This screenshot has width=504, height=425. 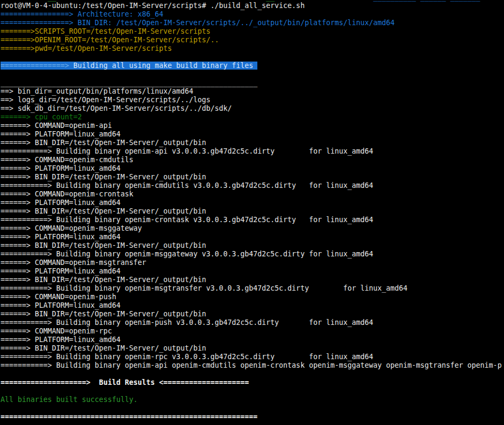 What do you see at coordinates (253, 254) in the screenshot?
I see `building-binary-line: ===========> Building binary openim-msgg…` at bounding box center [253, 254].